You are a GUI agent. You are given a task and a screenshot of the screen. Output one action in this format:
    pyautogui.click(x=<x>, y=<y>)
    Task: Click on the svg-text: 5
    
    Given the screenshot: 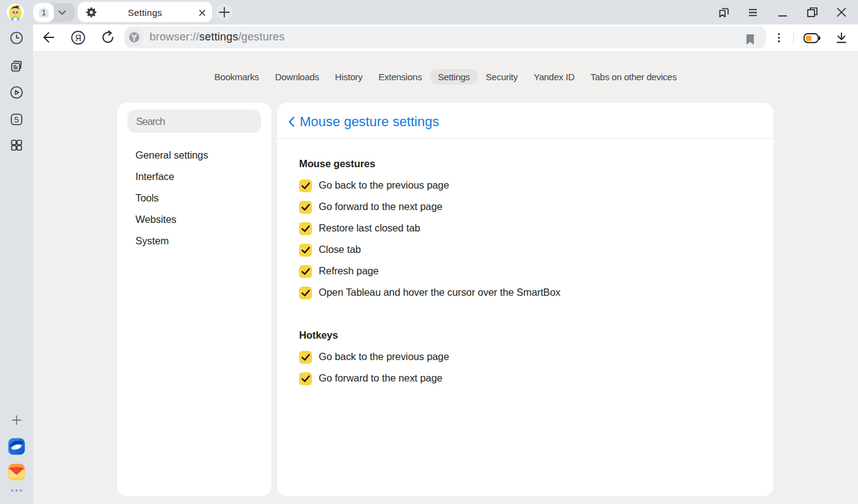 What is the action you would take?
    pyautogui.click(x=17, y=120)
    